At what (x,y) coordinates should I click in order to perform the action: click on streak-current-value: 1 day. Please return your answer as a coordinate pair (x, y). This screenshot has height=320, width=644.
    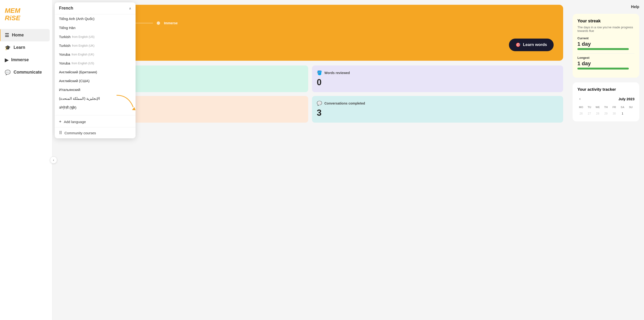
    Looking at the image, I should click on (606, 44).